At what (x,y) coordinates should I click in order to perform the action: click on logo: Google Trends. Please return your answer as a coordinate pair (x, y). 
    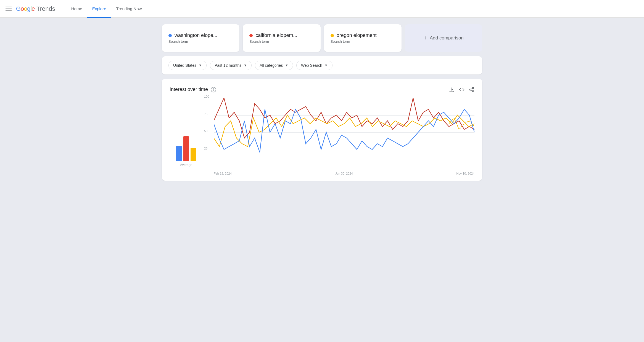
    Looking at the image, I should click on (36, 9).